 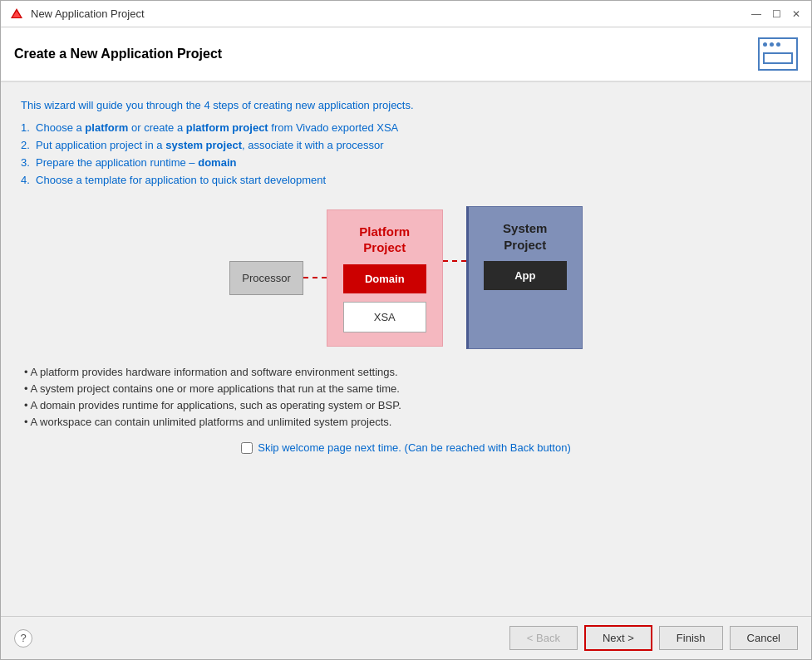 I want to click on app-box: App, so click(x=525, y=276).